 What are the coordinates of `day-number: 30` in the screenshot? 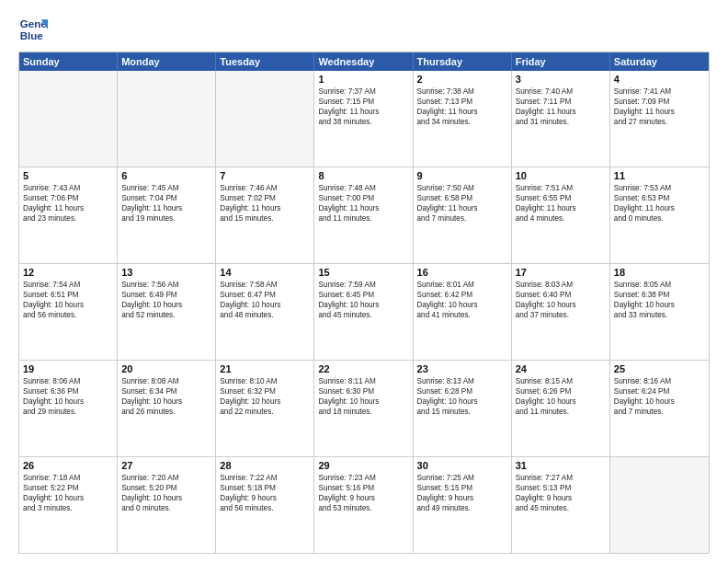 It's located at (462, 465).